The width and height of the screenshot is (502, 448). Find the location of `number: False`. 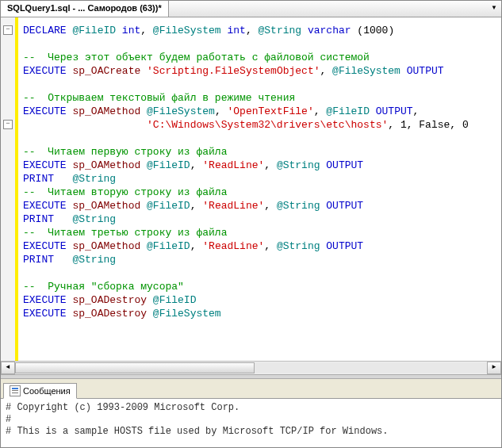

number: False is located at coordinates (435, 125).